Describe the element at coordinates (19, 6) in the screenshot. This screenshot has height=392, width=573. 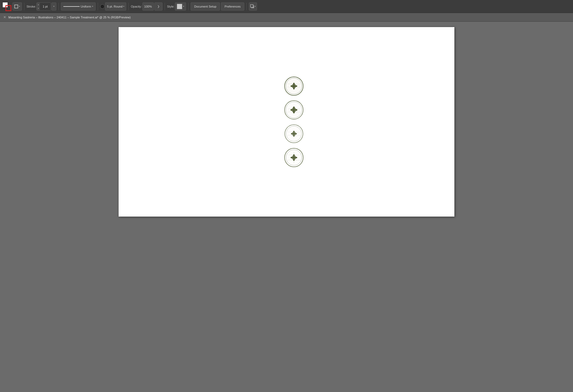
I see `mode-chevron: ▾` at that location.